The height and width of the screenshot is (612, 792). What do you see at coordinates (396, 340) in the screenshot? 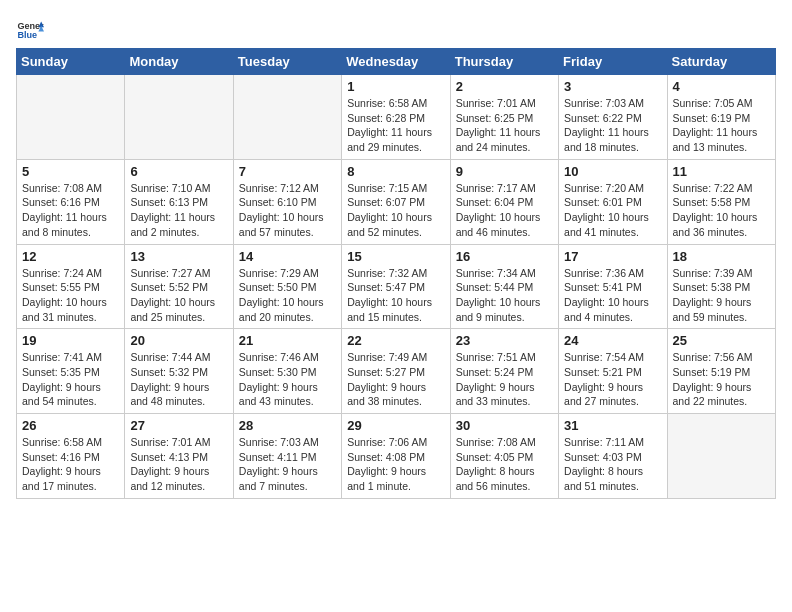
I see `day-number: 22` at bounding box center [396, 340].